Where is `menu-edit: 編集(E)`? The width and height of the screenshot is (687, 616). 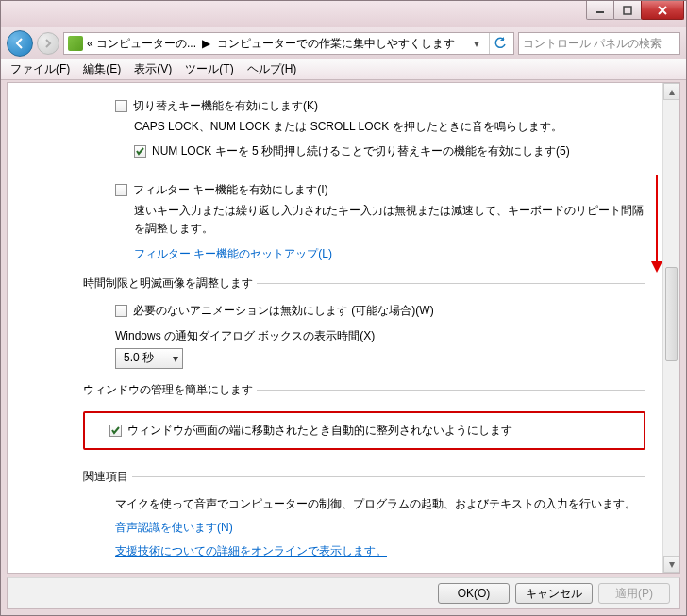
menu-edit: 編集(E) is located at coordinates (102, 70).